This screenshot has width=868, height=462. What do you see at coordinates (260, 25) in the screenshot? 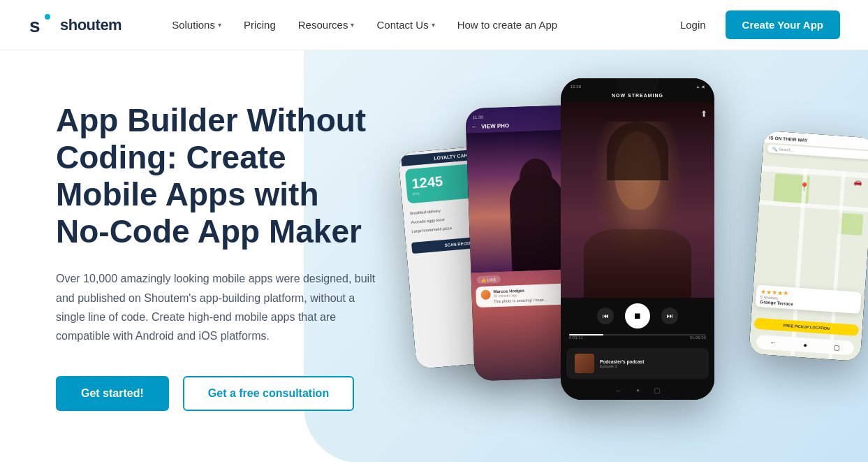
I see `nav-pricing: Pricing` at bounding box center [260, 25].